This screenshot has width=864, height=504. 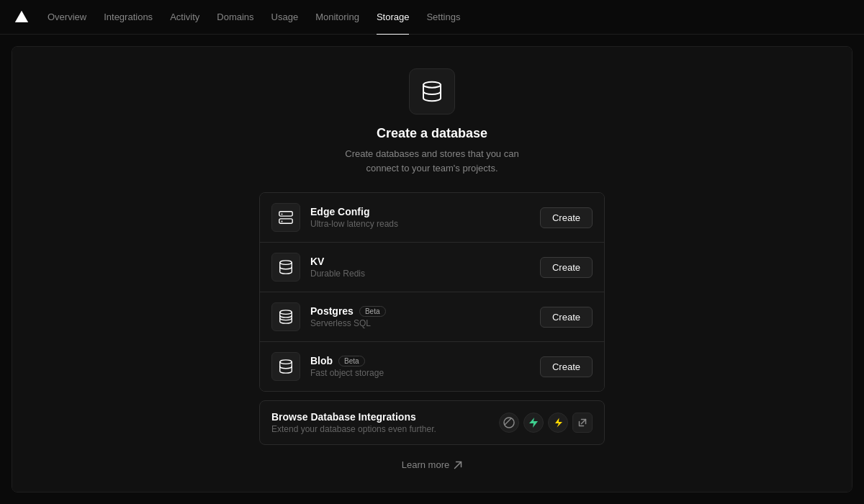 What do you see at coordinates (286, 366) in the screenshot?
I see `blob-svg` at bounding box center [286, 366].